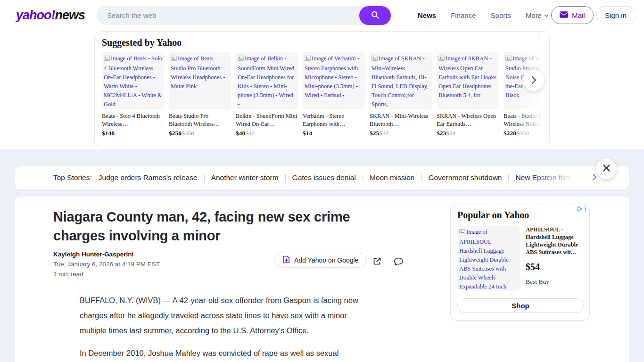 Image resolution: width=644 pixels, height=362 pixels. Describe the element at coordinates (267, 81) in the screenshot. I see `product-image-placeholder: Image of Belkin - SoundForm Mini Wired O…` at that location.